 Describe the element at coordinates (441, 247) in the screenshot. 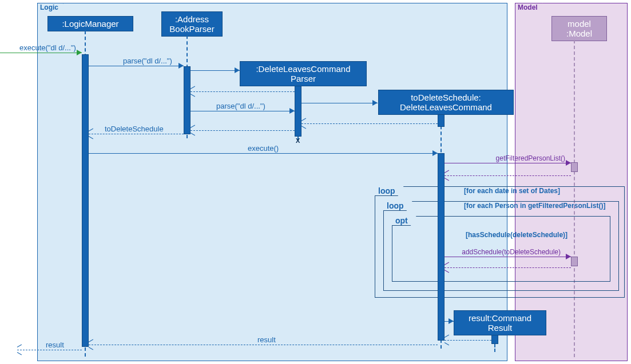

I see `activation-dlc-exec` at that location.